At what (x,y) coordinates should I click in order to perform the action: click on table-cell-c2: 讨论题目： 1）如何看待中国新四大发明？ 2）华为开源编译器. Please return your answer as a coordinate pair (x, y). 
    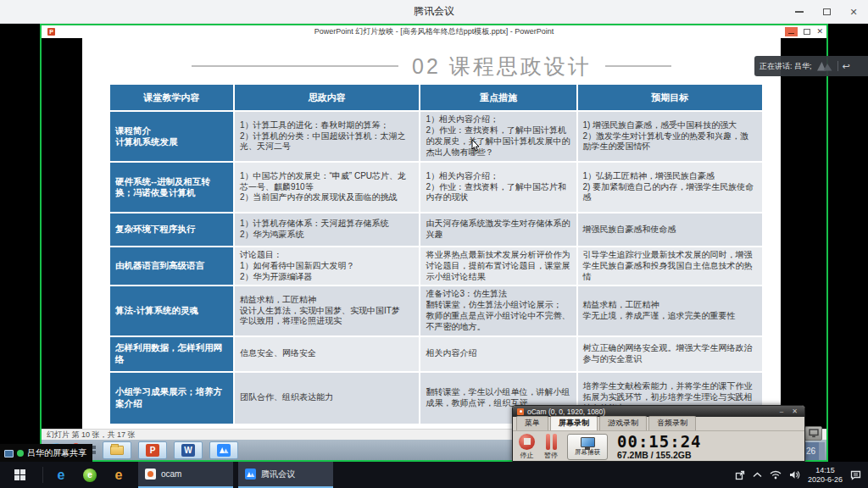
    Looking at the image, I should click on (327, 266).